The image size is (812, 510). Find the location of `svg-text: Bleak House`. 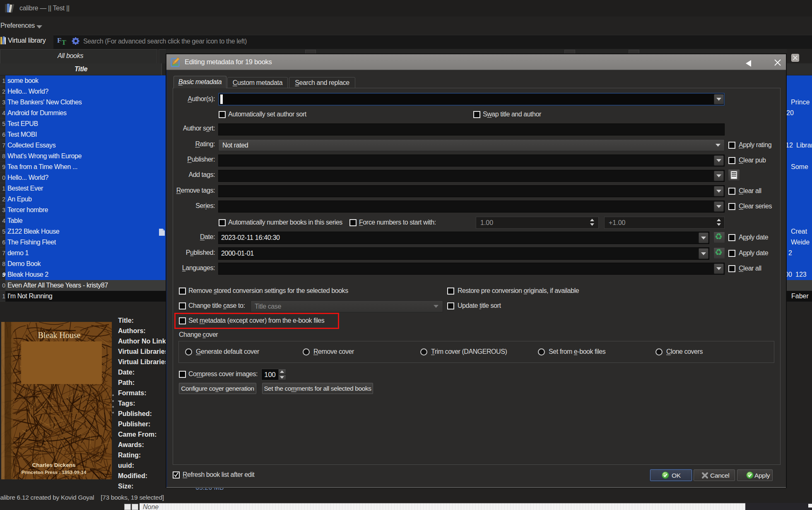

svg-text: Bleak House is located at coordinates (60, 335).